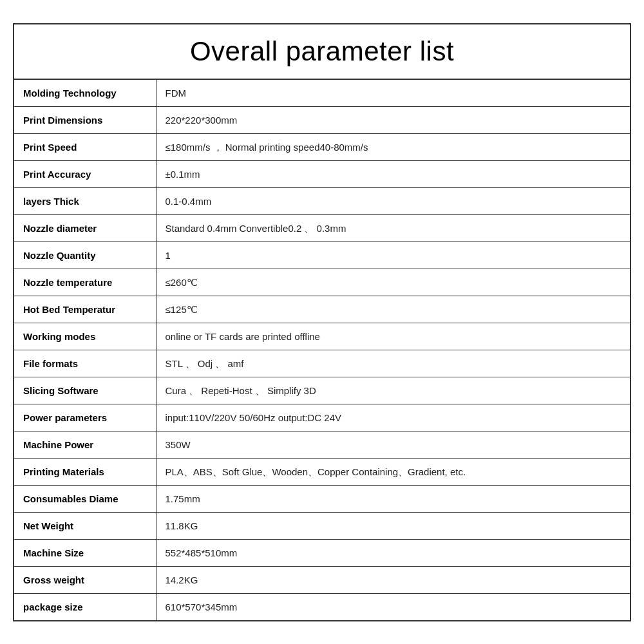 The width and height of the screenshot is (644, 644). I want to click on row-label: Consumables Diame, so click(85, 498).